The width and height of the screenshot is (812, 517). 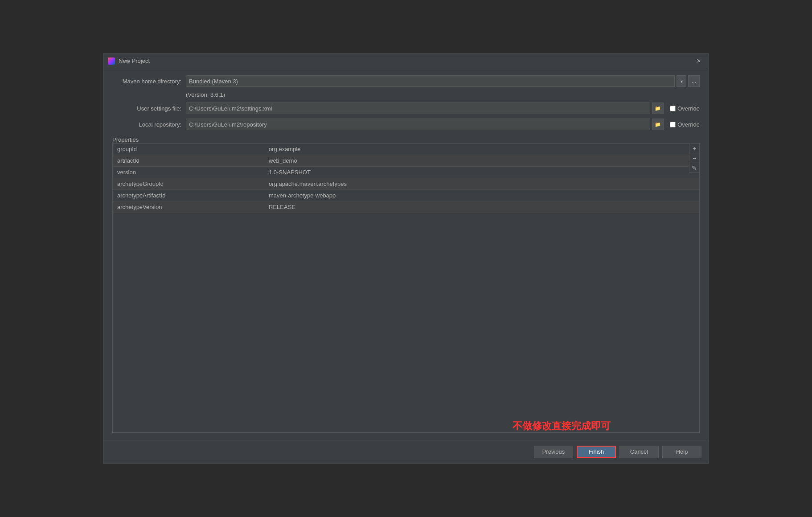 What do you see at coordinates (694, 168) in the screenshot?
I see `props-edit-button: ✎` at bounding box center [694, 168].